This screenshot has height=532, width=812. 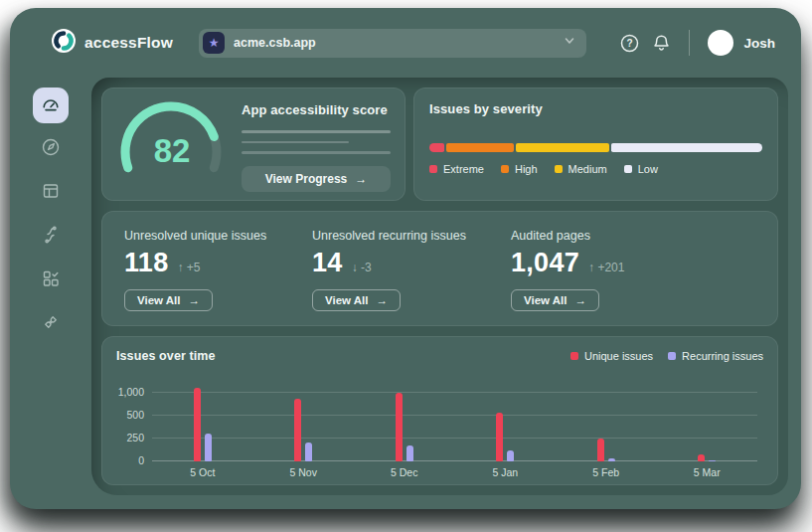 I want to click on view-progress-button: View Progress →, so click(x=316, y=179).